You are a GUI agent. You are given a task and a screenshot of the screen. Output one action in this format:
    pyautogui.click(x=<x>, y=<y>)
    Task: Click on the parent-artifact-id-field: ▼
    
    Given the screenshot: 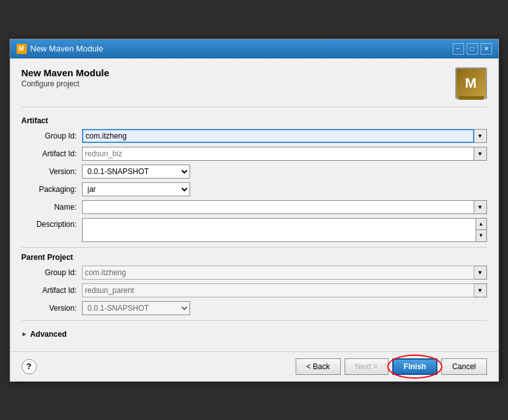 What is the action you would take?
    pyautogui.click(x=285, y=290)
    